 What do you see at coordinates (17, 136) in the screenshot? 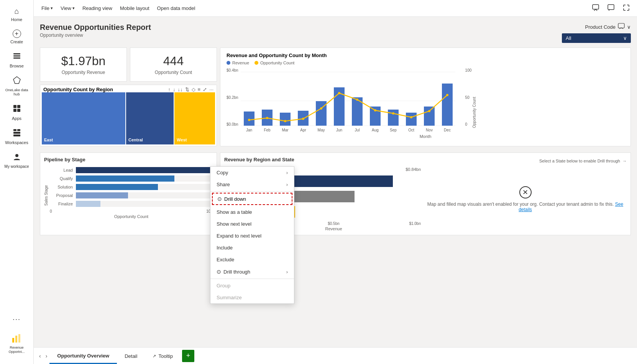
I see `sidebar-item-workspaces: Workspaces` at bounding box center [17, 136].